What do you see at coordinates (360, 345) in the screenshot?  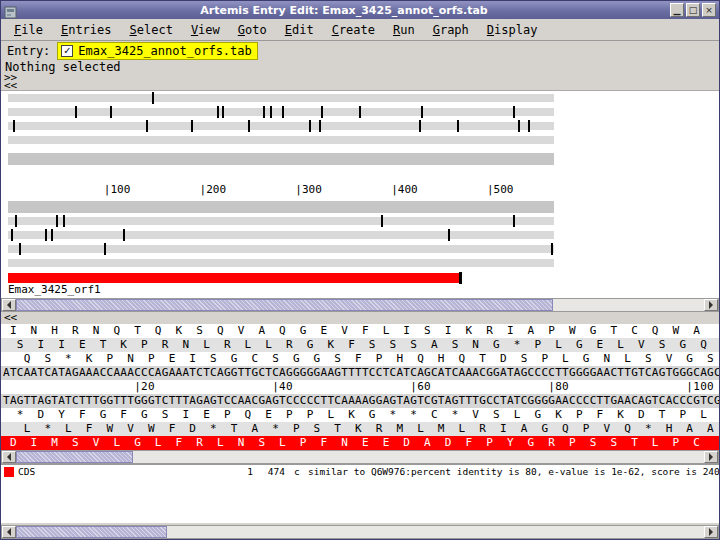 I see `forward-frame-2-translation: S I I E T K P R N L R L L R G K F S S S …` at bounding box center [360, 345].